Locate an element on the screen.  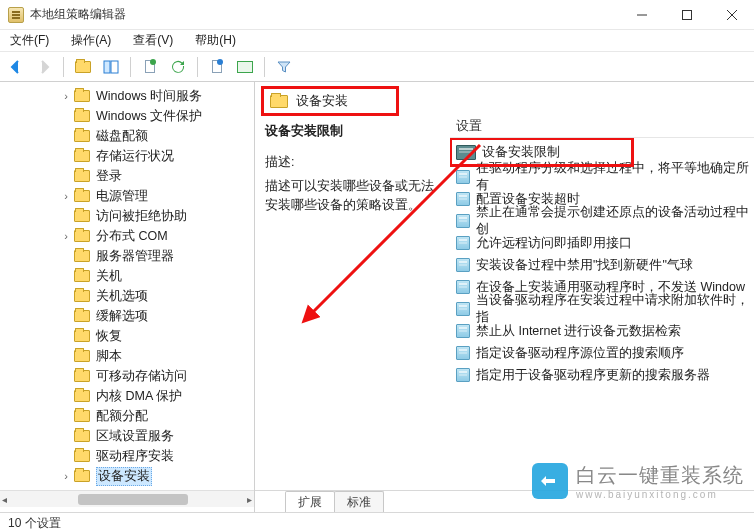
menu-action: 操作(A) is located at coordinates (91, 40).